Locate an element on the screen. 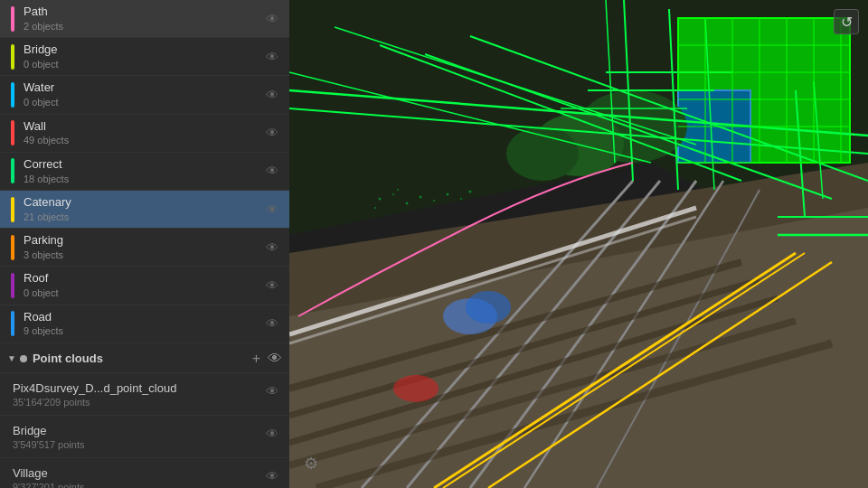  viewport-reset-button: ↺ is located at coordinates (846, 22).